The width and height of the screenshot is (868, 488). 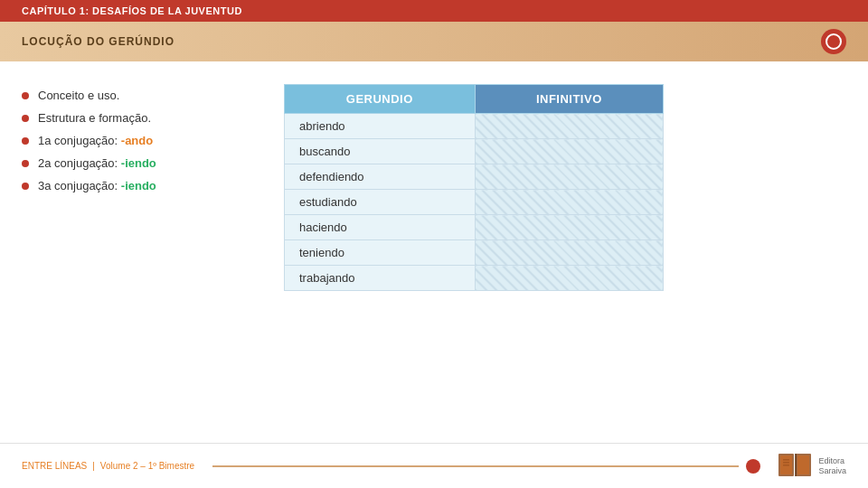 What do you see at coordinates (832, 466) in the screenshot?
I see `logo-text: Editora Saraiva` at bounding box center [832, 466].